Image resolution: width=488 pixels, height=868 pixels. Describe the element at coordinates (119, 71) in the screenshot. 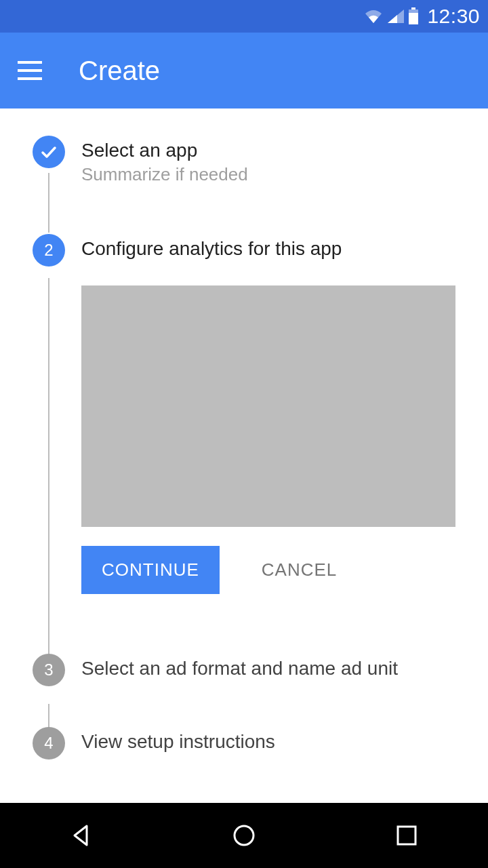

I see `page-title: Create` at that location.